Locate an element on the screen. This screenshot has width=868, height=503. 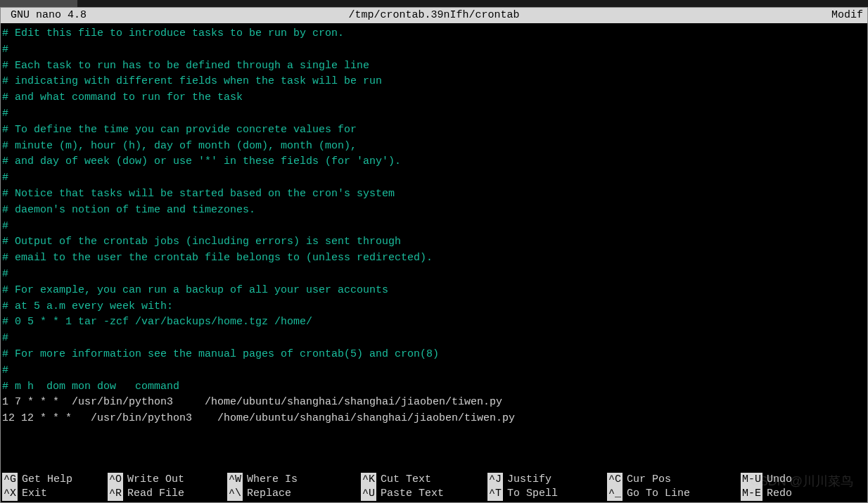
shortcut-go-to-line: ^_Go To Line is located at coordinates (674, 494).